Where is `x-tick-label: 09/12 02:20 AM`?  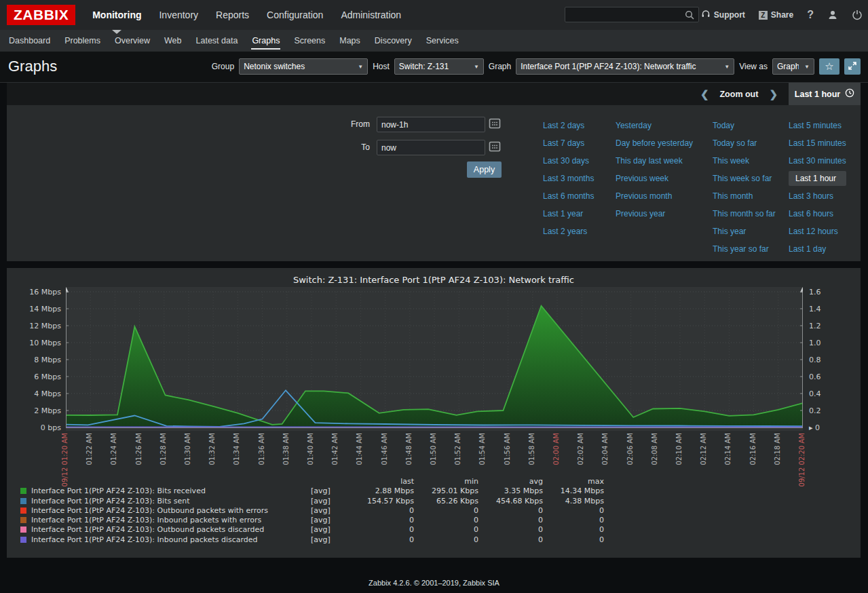
x-tick-label: 09/12 02:20 AM is located at coordinates (802, 460).